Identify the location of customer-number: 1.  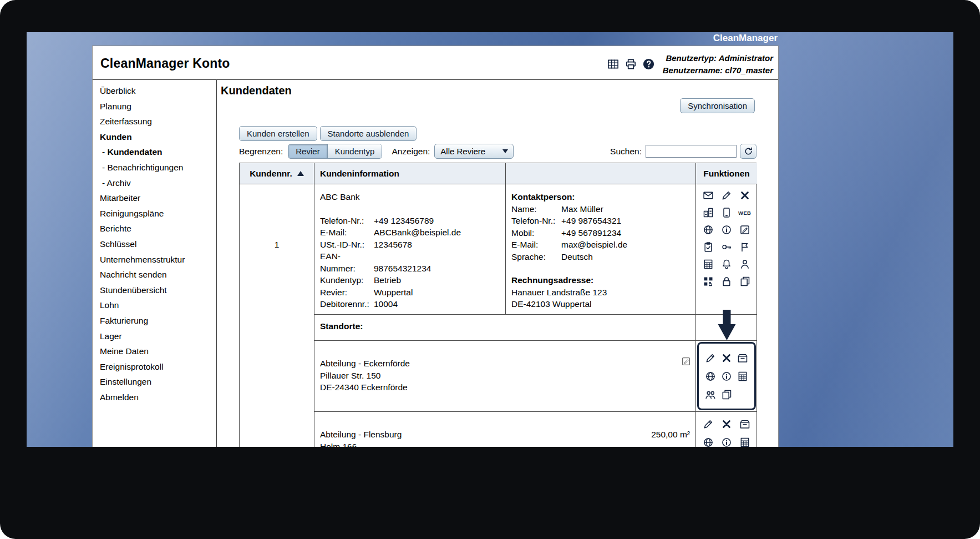
(277, 245).